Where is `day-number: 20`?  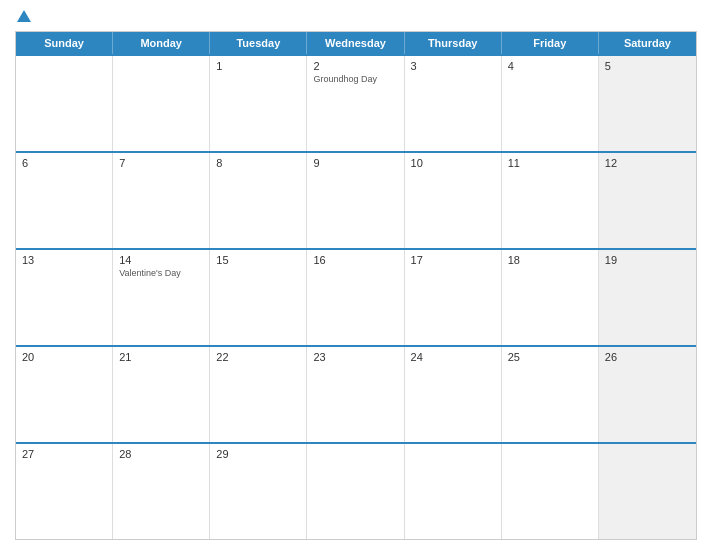
day-number: 20 is located at coordinates (64, 357).